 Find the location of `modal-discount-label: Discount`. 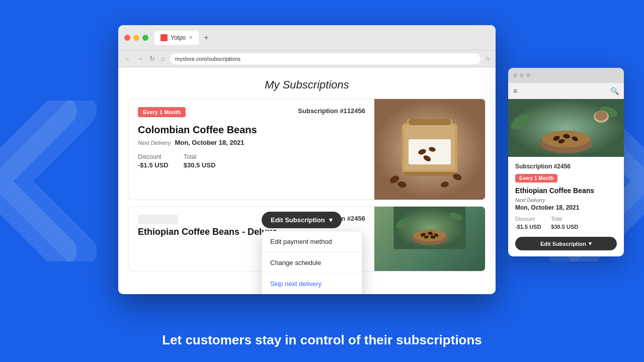

modal-discount-label: Discount is located at coordinates (528, 219).